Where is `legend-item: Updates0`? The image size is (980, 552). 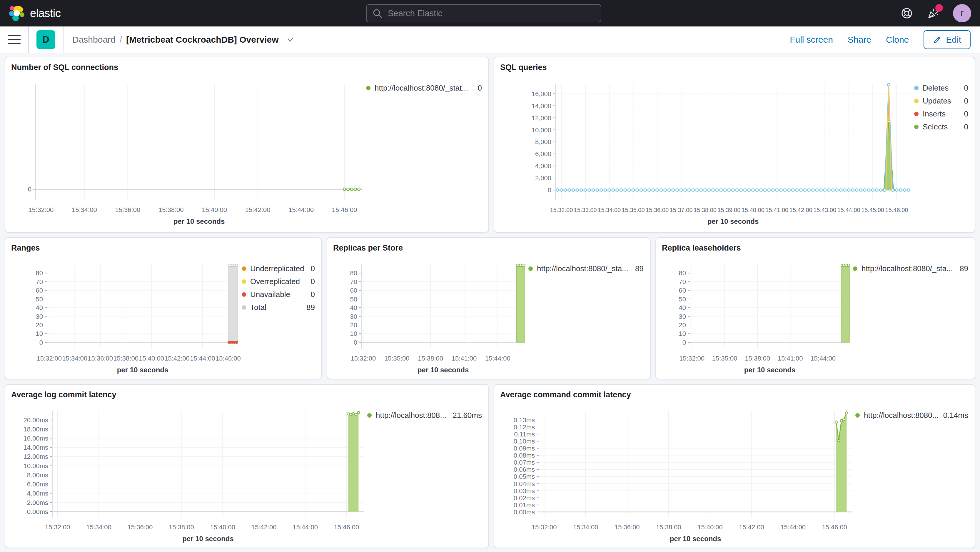 legend-item: Updates0 is located at coordinates (942, 101).